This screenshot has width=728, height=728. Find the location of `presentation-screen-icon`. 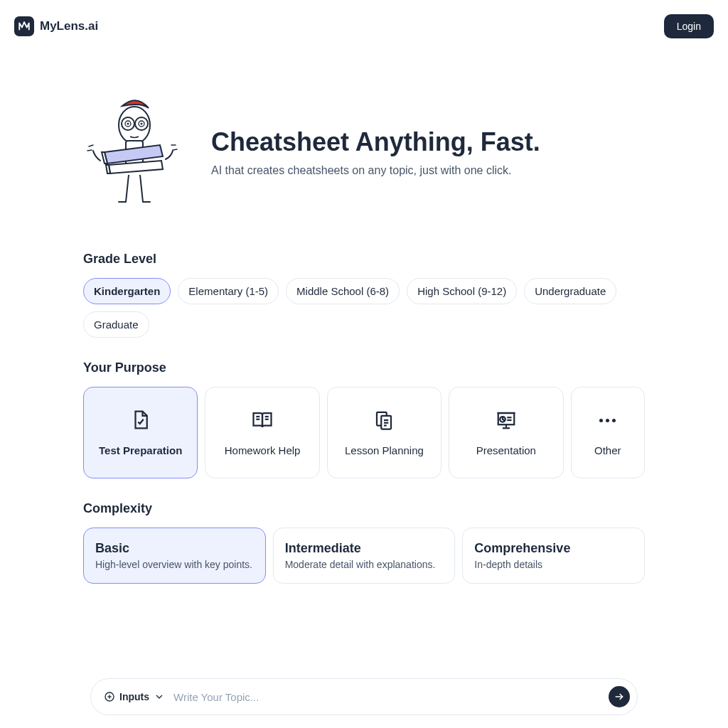

presentation-screen-icon is located at coordinates (506, 420).